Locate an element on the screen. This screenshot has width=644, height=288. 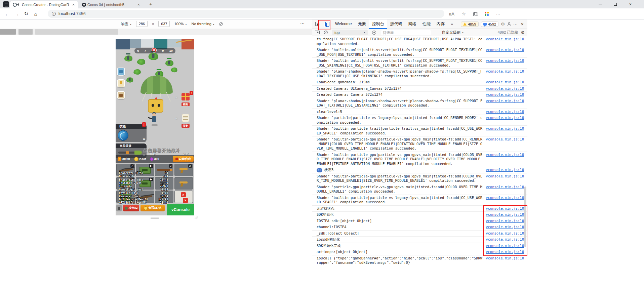
resize-handle is located at coordinates (155, 217).